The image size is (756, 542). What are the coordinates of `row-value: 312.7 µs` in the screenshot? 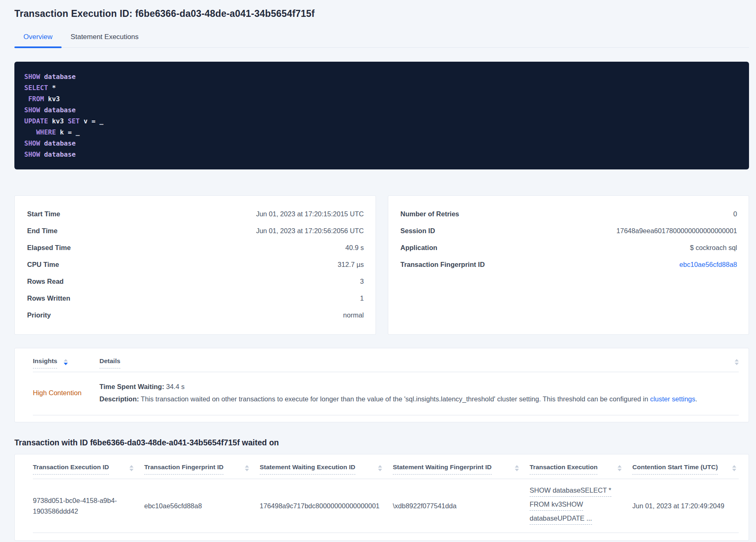 It's located at (351, 265).